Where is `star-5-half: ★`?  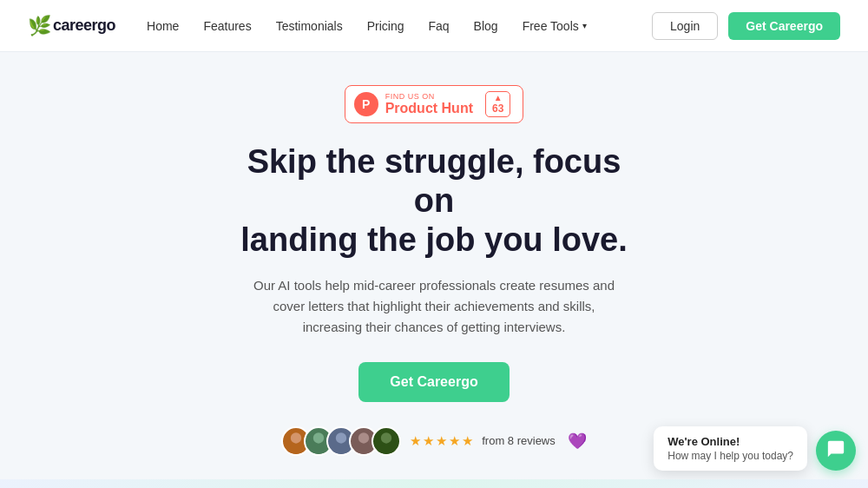 star-5-half: ★ is located at coordinates (467, 441).